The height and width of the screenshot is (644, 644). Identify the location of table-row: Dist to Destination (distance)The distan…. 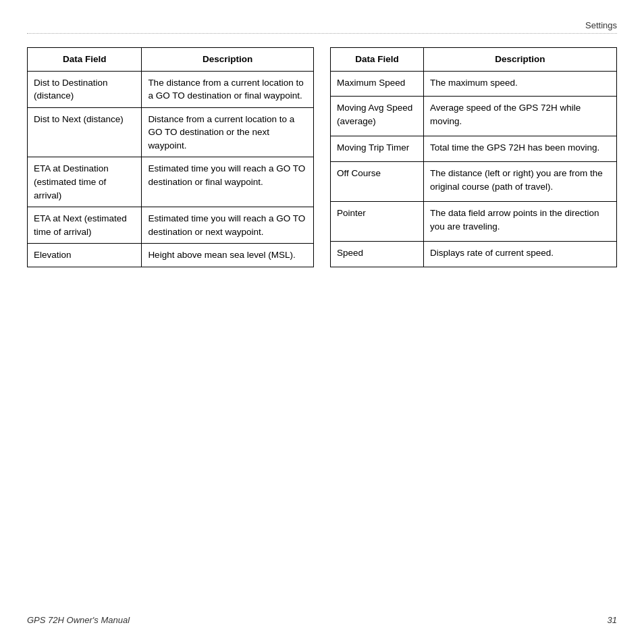
(171, 89).